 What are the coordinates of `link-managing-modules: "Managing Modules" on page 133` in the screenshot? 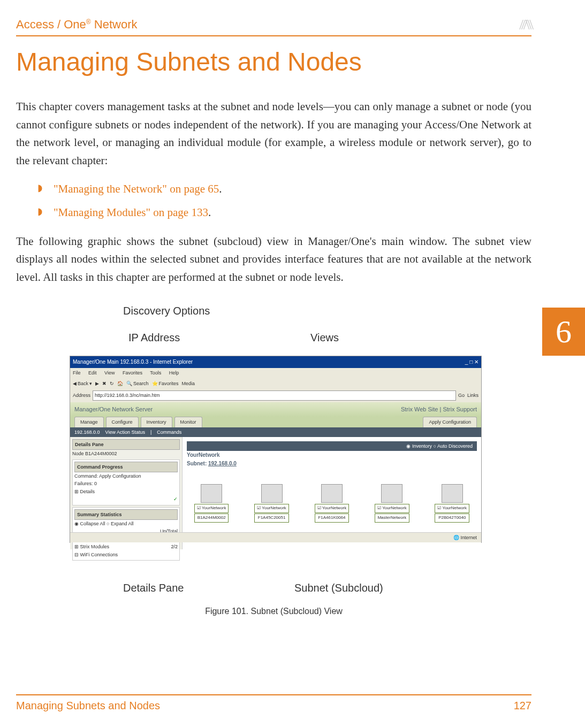 It's located at (131, 212).